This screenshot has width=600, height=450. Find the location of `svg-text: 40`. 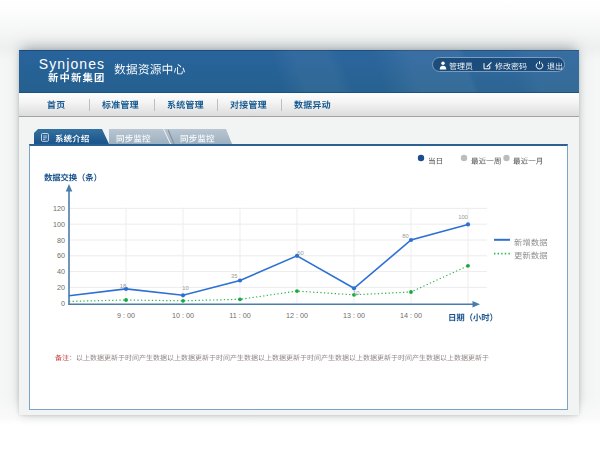

svg-text: 40 is located at coordinates (61, 272).